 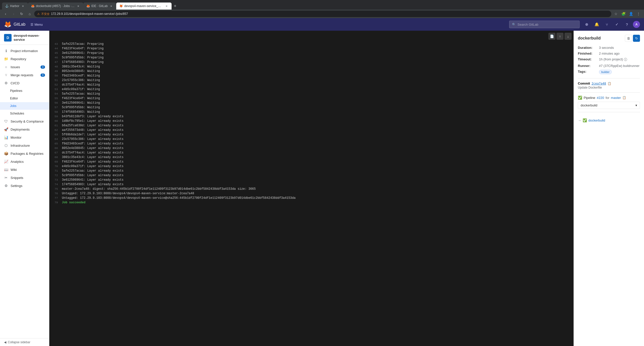 I want to click on line-content: f4623f4ce64f: Waiting, so click(x=318, y=98).